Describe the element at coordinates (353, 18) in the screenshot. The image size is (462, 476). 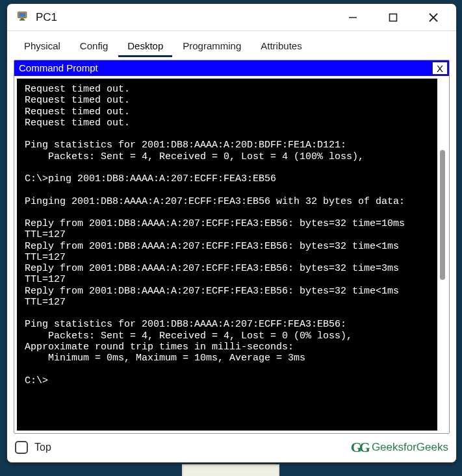
I see `minimize-button` at that location.